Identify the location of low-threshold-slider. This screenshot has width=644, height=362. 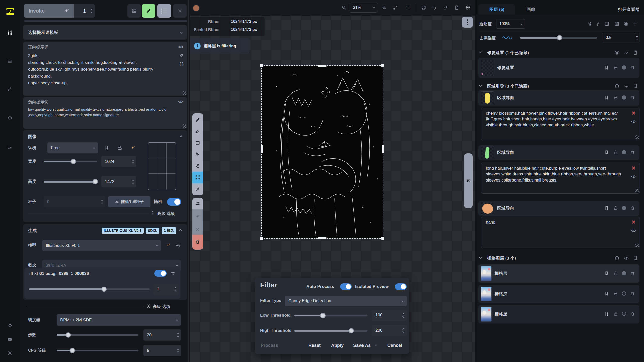
(331, 315).